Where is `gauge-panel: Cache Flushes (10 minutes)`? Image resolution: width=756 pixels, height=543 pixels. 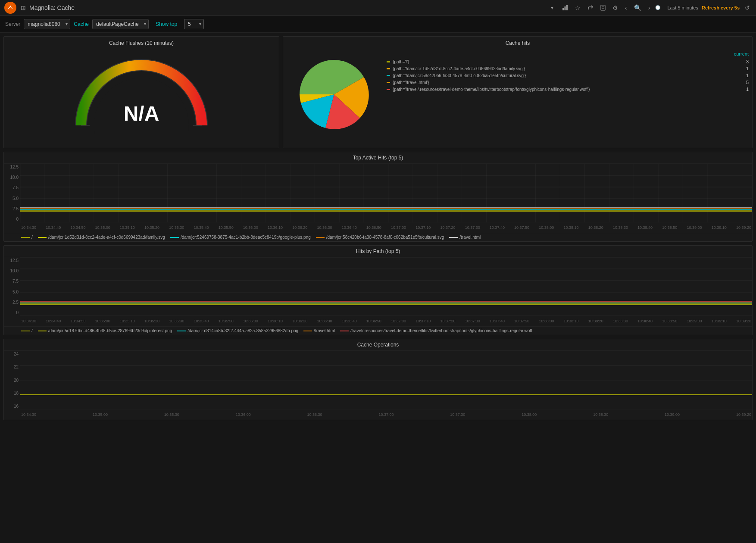 gauge-panel: Cache Flushes (10 minutes) is located at coordinates (141, 92).